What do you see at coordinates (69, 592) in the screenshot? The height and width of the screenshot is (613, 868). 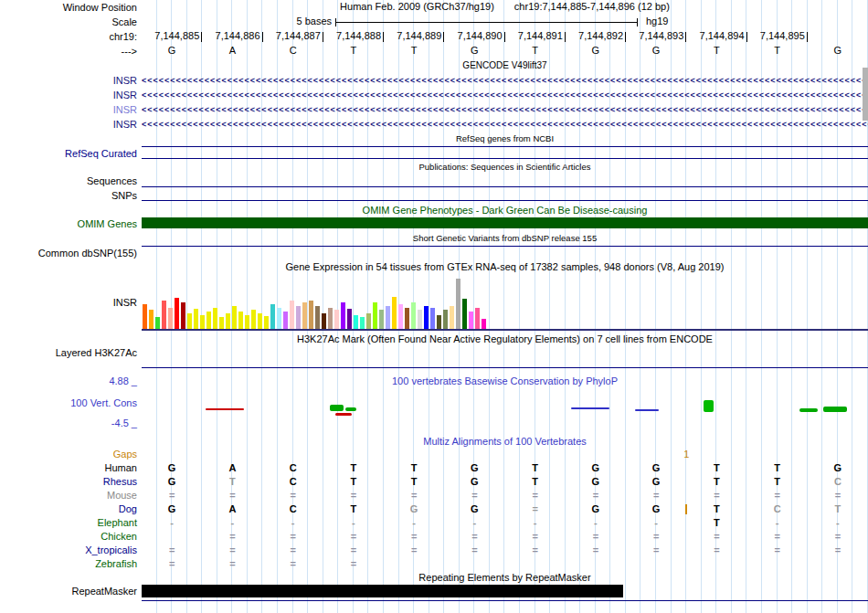 I see `track-label-repeatmasker: RepeatMasker` at bounding box center [69, 592].